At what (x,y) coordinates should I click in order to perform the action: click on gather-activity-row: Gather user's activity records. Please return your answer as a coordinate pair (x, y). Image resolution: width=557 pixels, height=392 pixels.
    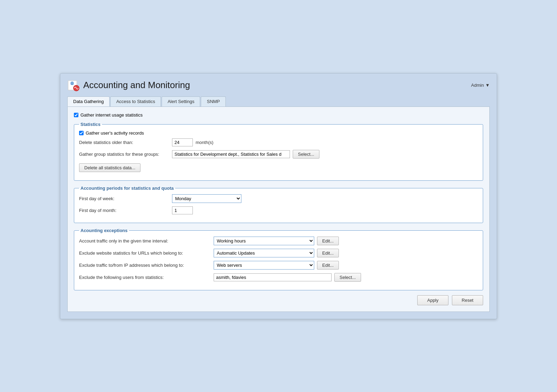
    Looking at the image, I should click on (278, 133).